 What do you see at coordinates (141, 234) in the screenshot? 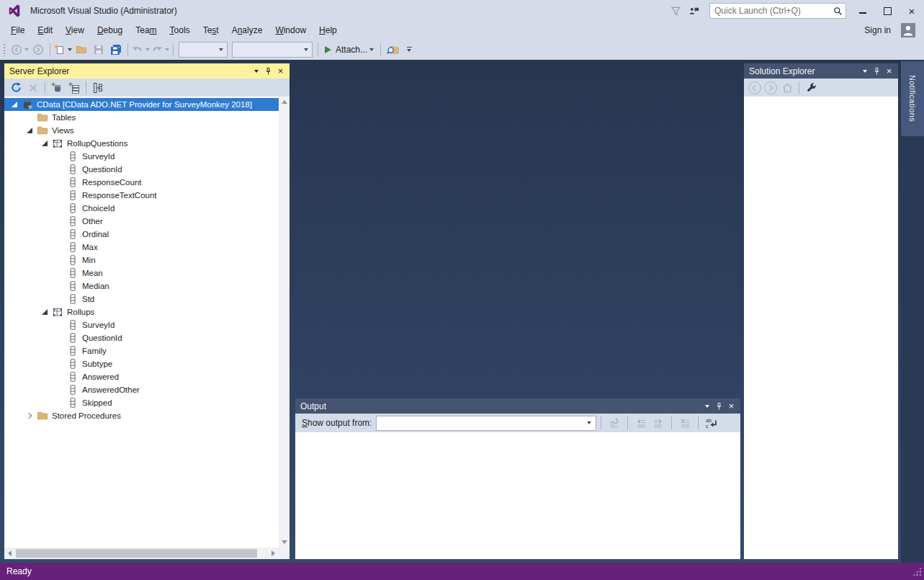
I see `tree-item-ordinal: Ordinal` at bounding box center [141, 234].